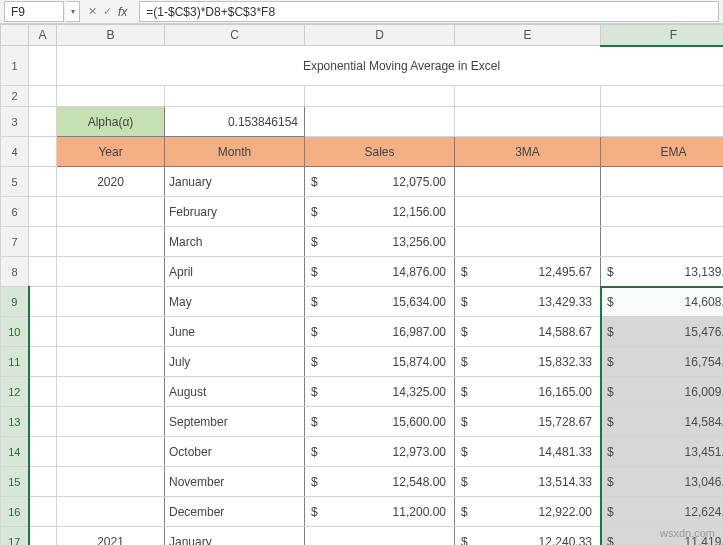  What do you see at coordinates (380, 482) in the screenshot?
I see `cell: $12,548.00` at bounding box center [380, 482].